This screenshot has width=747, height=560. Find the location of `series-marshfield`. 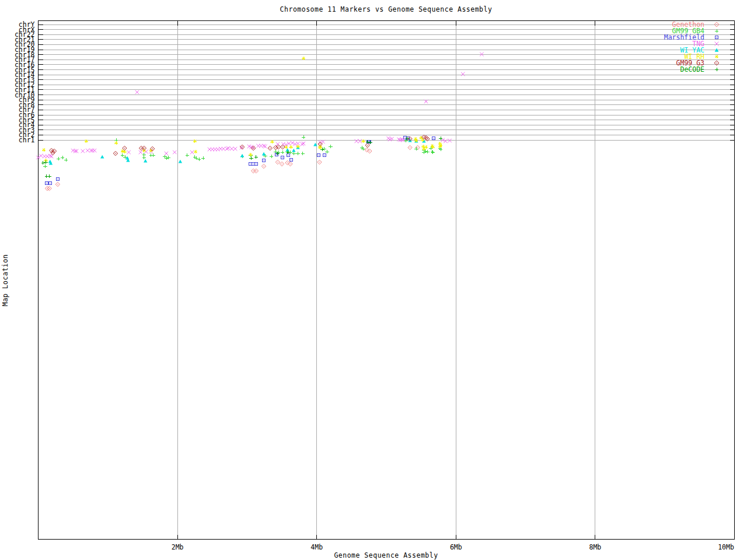

series-marshfield is located at coordinates (240, 161).